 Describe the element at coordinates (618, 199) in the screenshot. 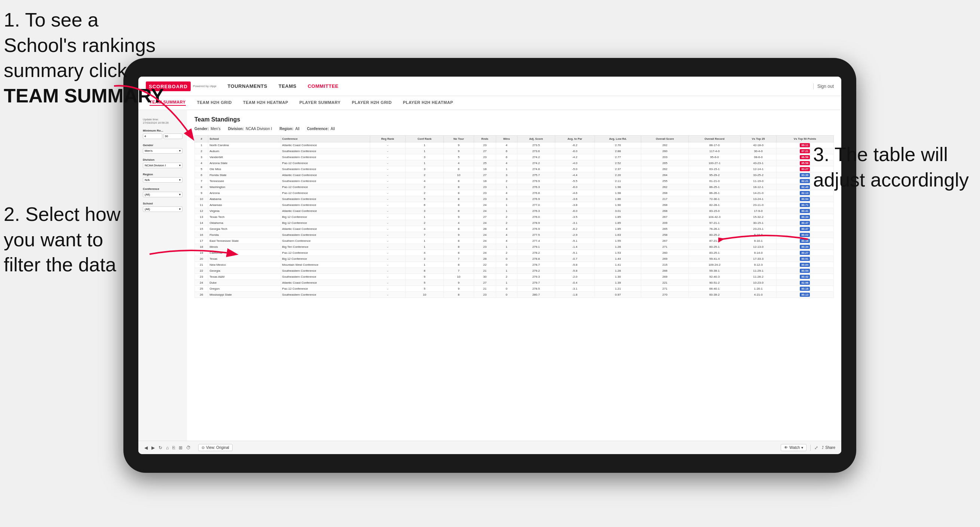

I see `cell-avg-low: 1.86` at that location.